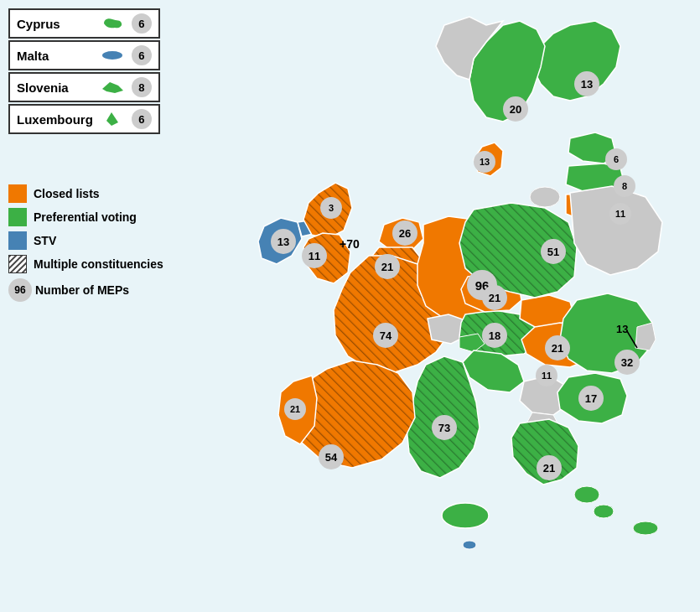 The height and width of the screenshot is (612, 700). I want to click on legend-box-luxembourg: Luxembourg 6, so click(84, 119).